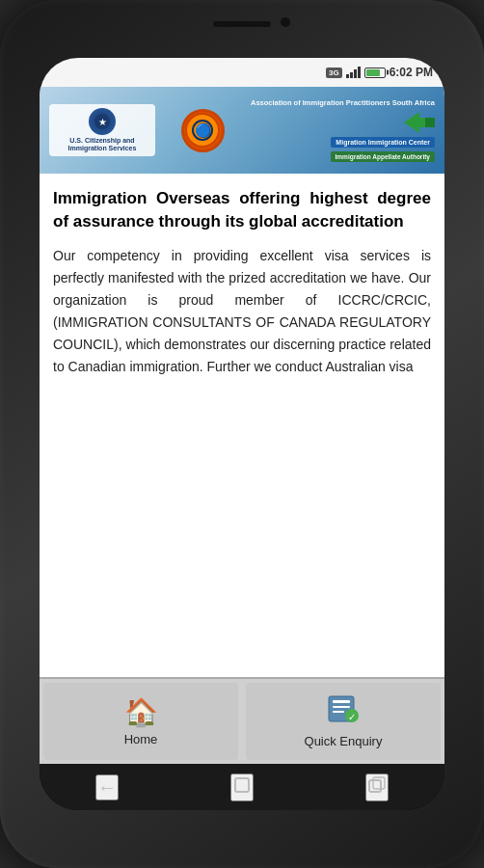  Describe the element at coordinates (380, 72) in the screenshot. I see `status-icons: 3G 6:02 PM` at that location.